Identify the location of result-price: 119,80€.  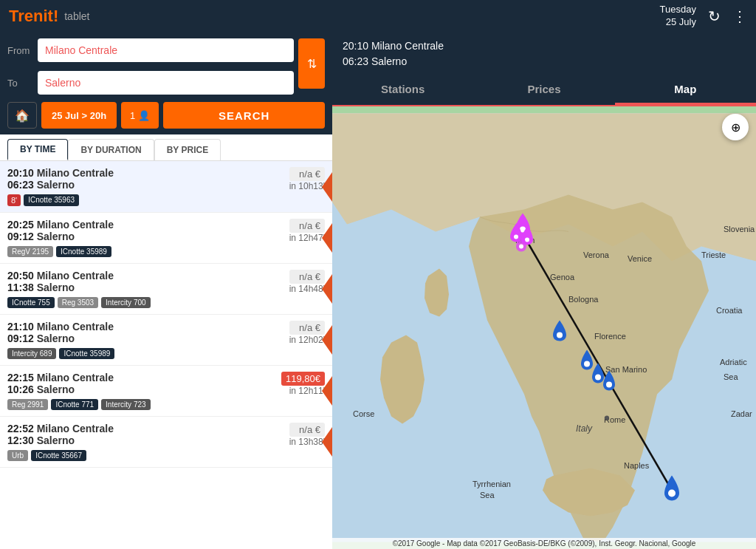
(303, 378).